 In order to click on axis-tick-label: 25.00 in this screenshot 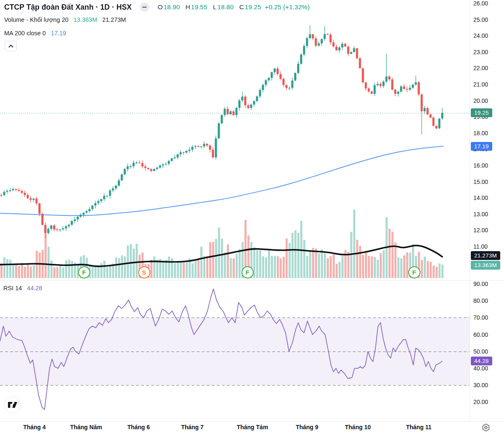, I will do `click(480, 20)`.